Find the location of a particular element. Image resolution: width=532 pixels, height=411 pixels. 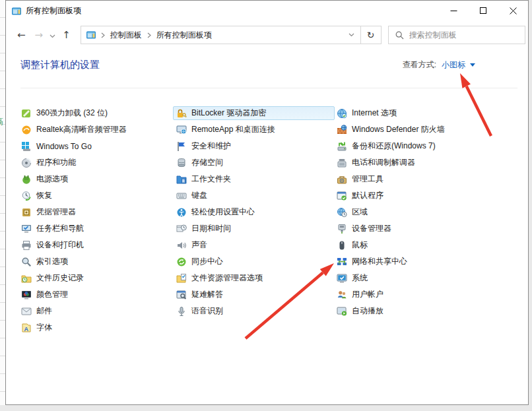

control-panel-item: 文件资源管理器选项 is located at coordinates (253, 278).